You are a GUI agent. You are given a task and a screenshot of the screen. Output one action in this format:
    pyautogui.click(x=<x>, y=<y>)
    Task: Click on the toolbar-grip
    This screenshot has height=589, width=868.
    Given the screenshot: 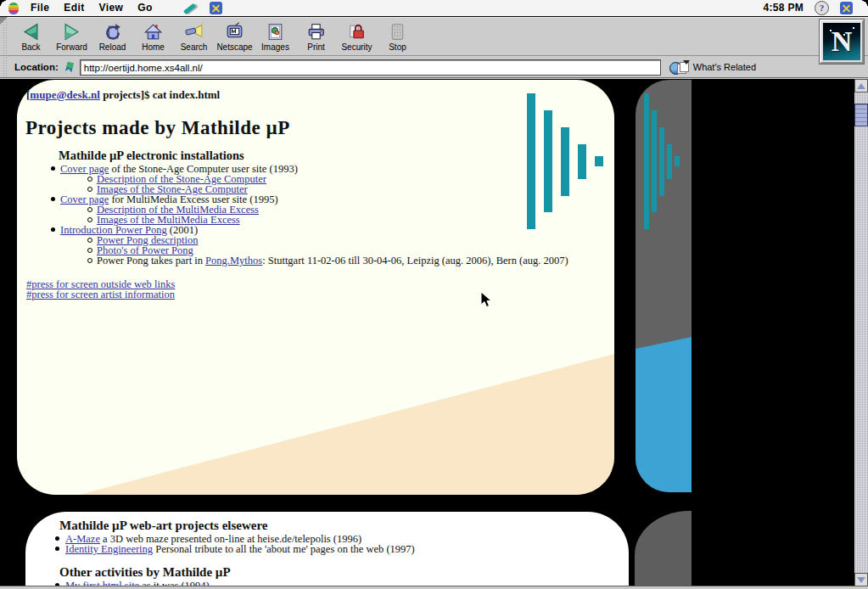 What is the action you would take?
    pyautogui.click(x=5, y=36)
    